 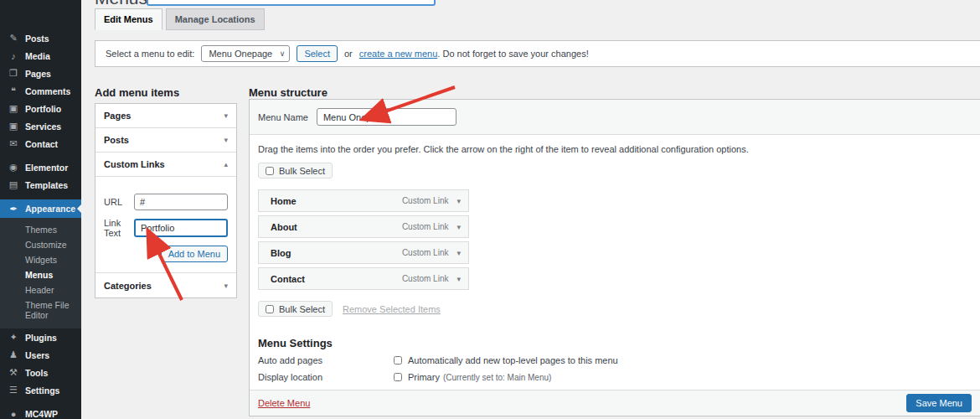 What do you see at coordinates (939, 403) in the screenshot?
I see `save-menu-button: Save Menu` at bounding box center [939, 403].